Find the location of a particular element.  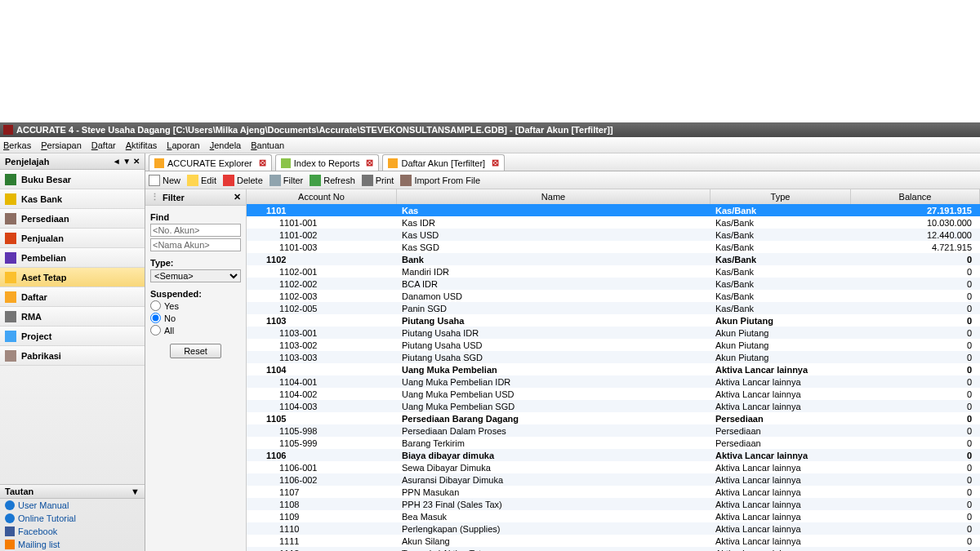

menu-aktifitas: Aktifitas is located at coordinates (142, 145).